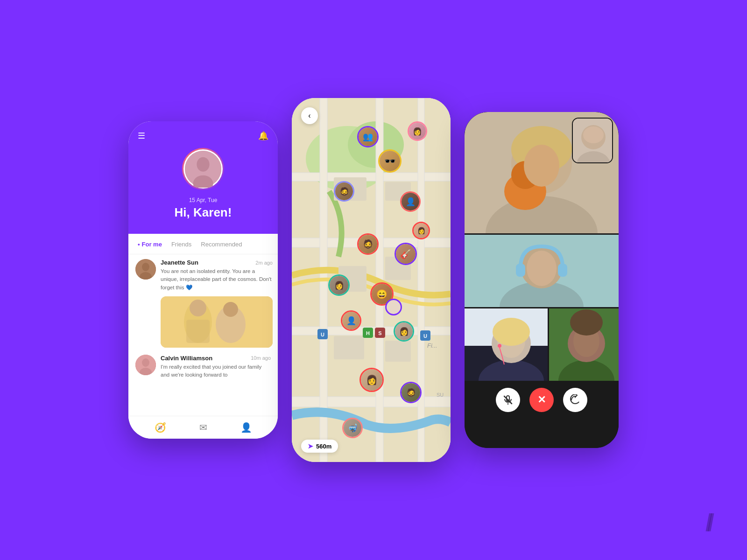 This screenshot has width=747, height=560. What do you see at coordinates (542, 173) in the screenshot?
I see `video-main-cell` at bounding box center [542, 173].